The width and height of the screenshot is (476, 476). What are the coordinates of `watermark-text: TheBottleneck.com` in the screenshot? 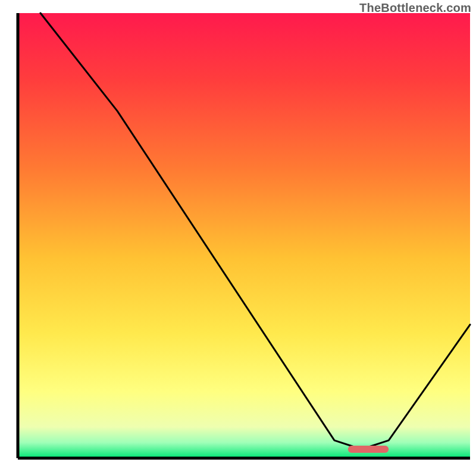 It's located at (415, 8).